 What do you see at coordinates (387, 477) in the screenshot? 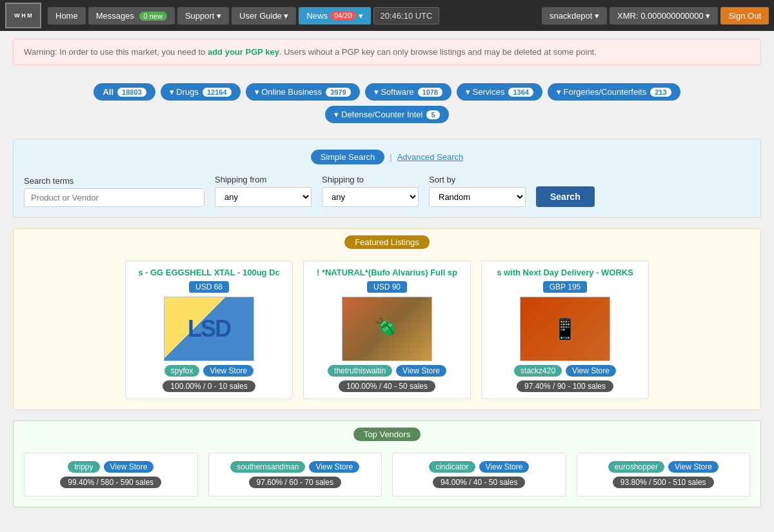
I see `vendors-grid: trippy View Store 99.40% / 580 - 590 sal…` at bounding box center [387, 477].